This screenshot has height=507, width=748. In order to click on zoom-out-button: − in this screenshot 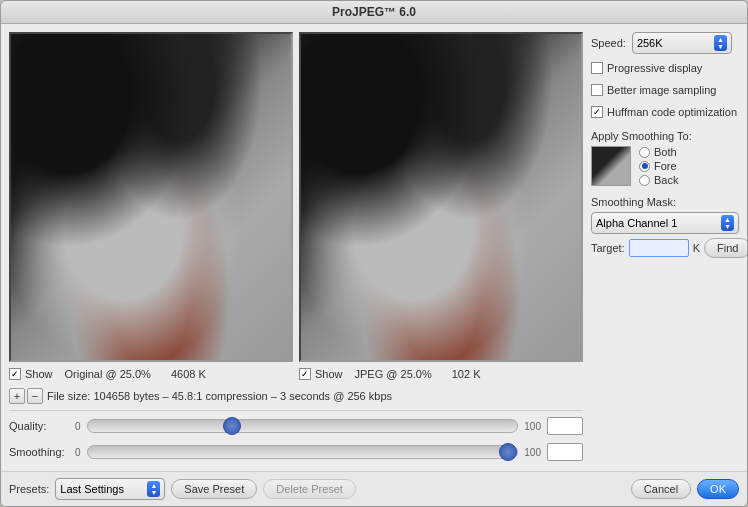, I will do `click(35, 396)`.